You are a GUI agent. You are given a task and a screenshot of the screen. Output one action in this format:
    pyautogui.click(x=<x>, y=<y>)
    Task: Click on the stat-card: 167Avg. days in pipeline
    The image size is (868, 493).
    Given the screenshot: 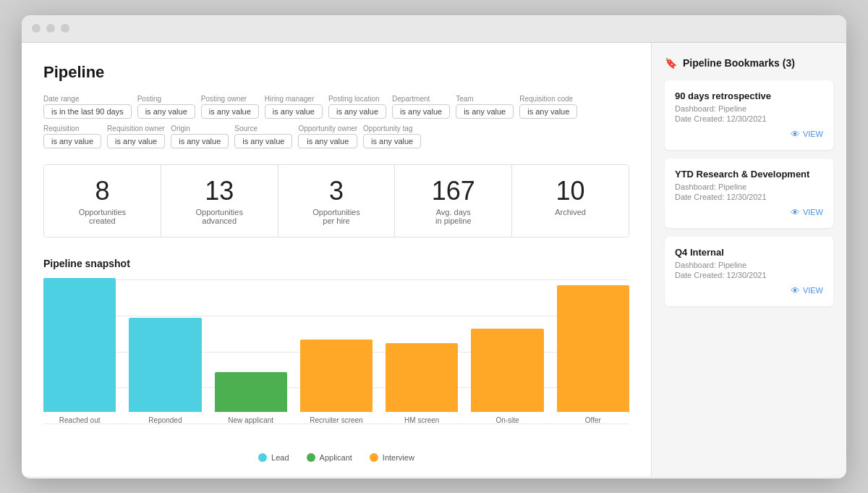 What is the action you would take?
    pyautogui.click(x=454, y=201)
    